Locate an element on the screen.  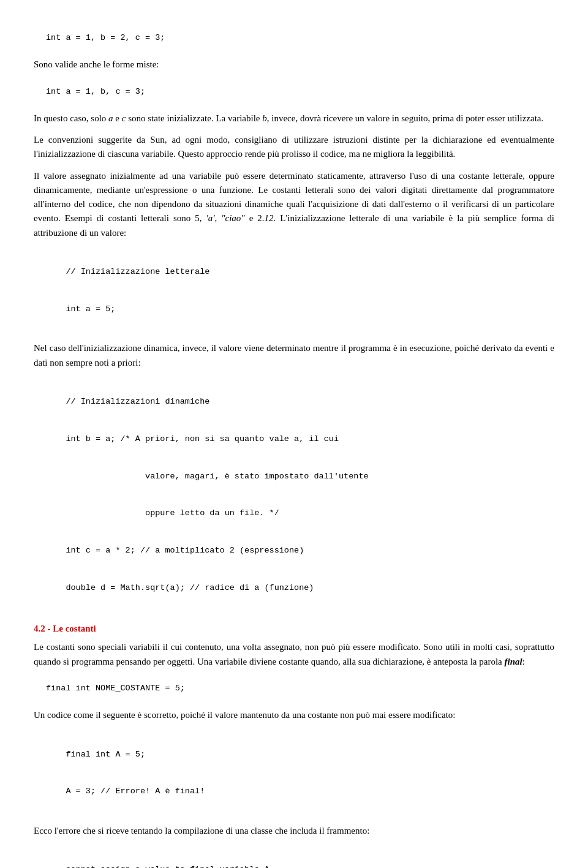
para2-b: b is located at coordinates (265, 118).